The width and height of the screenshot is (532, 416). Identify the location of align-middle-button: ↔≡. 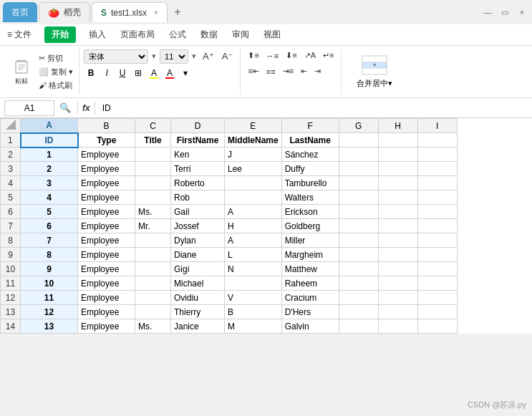
(272, 56).